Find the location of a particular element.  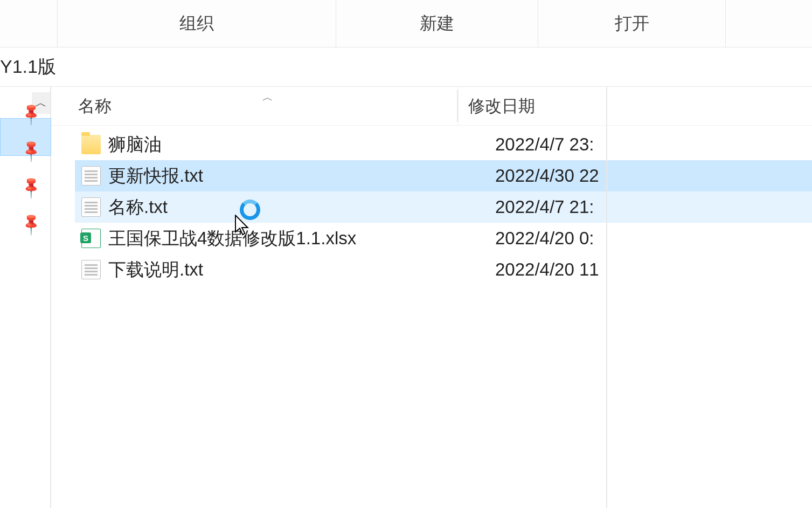

file-name-label: 王国保卫战4数据修改版1.1.xlsx is located at coordinates (286, 238).